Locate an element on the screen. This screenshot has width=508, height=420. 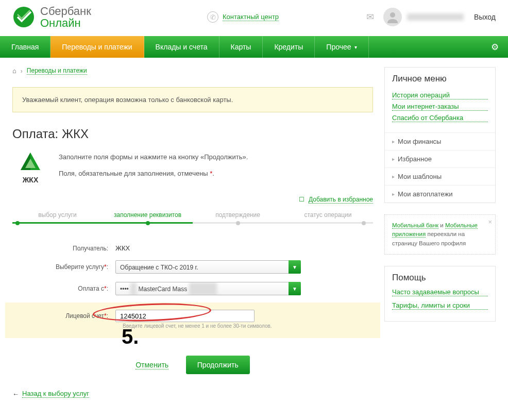
side-link-spasibo: Спасибо от Сбербанка is located at coordinates (440, 118).